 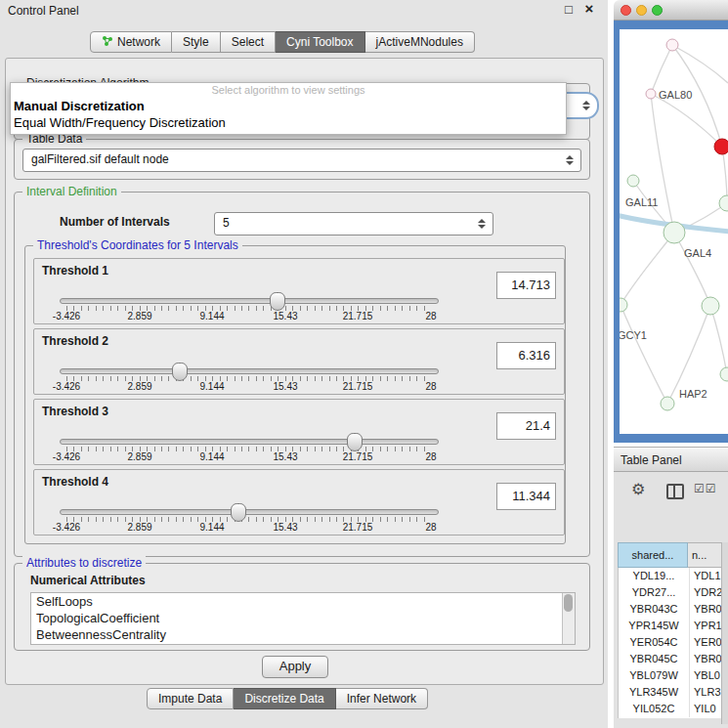 What do you see at coordinates (721, 147) in the screenshot?
I see `selected-node` at bounding box center [721, 147].